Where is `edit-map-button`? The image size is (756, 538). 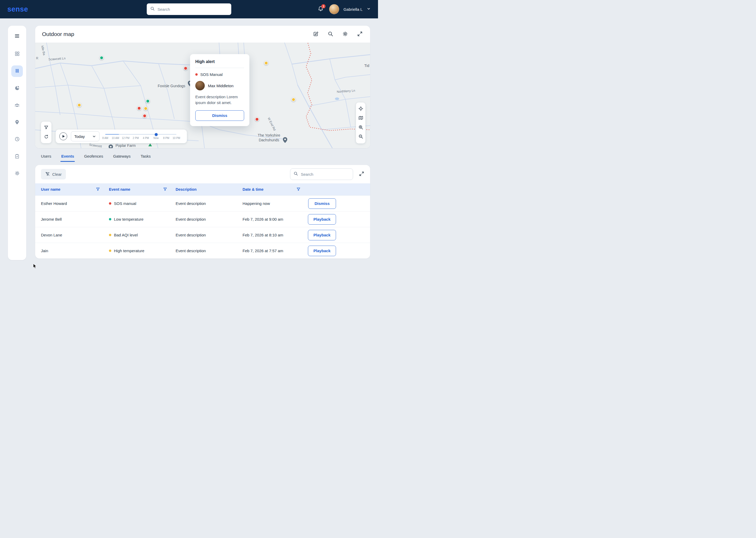 edit-map-button is located at coordinates (316, 34).